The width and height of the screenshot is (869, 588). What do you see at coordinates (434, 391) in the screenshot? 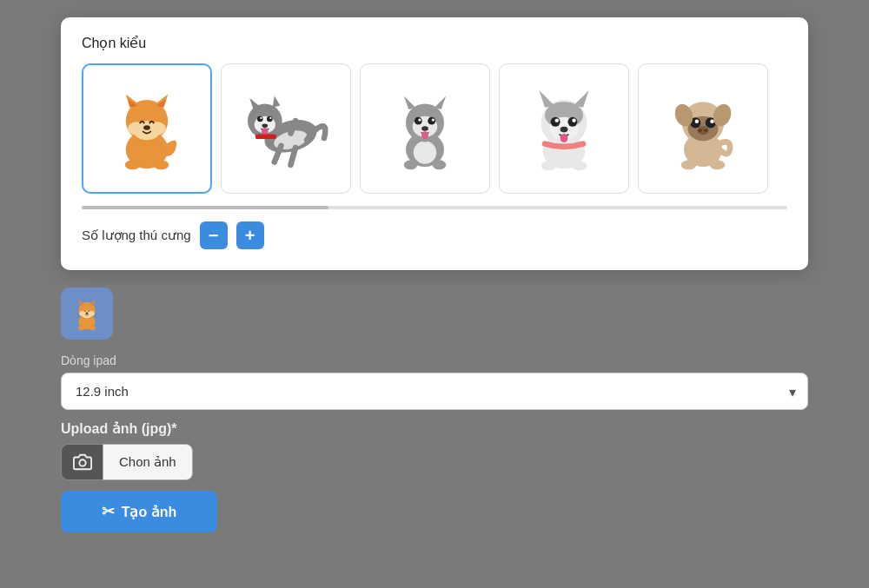
I see `ipad-dropdown: 12.9 inch 11 inch 10.2 inch 9.7 inch` at bounding box center [434, 391].